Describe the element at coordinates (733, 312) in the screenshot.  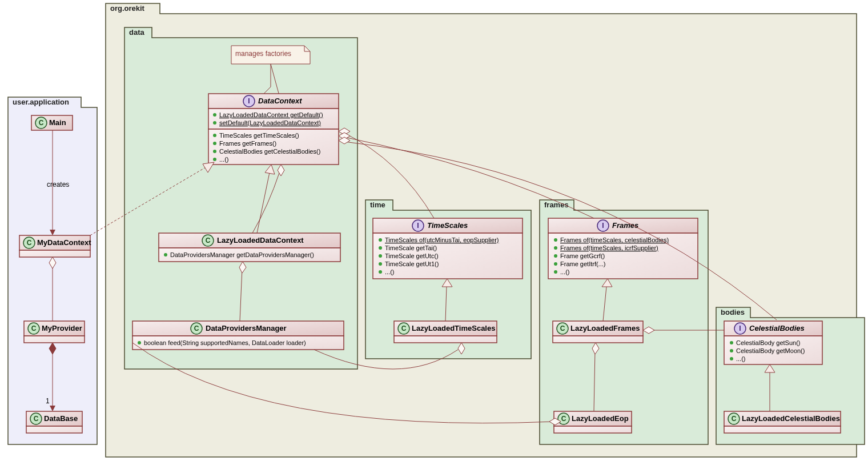
I see `package-bodies-label: bodies` at that location.